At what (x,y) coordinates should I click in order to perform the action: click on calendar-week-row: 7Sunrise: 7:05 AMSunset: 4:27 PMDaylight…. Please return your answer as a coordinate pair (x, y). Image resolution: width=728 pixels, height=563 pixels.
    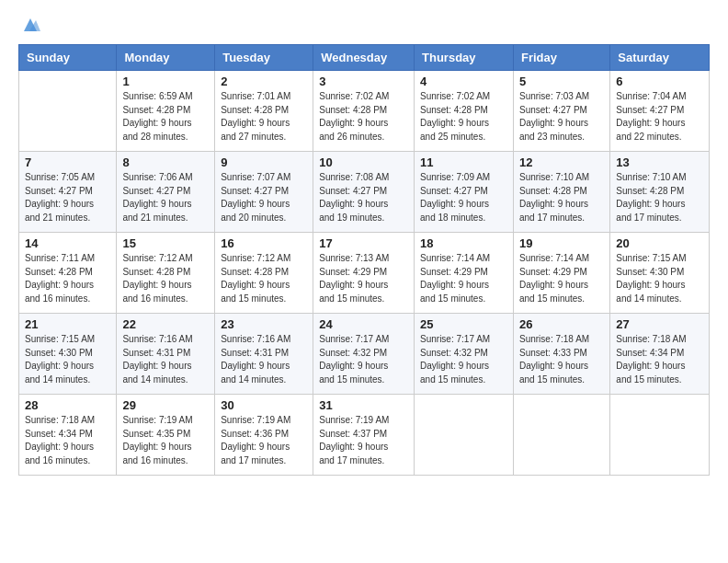
    Looking at the image, I should click on (364, 192).